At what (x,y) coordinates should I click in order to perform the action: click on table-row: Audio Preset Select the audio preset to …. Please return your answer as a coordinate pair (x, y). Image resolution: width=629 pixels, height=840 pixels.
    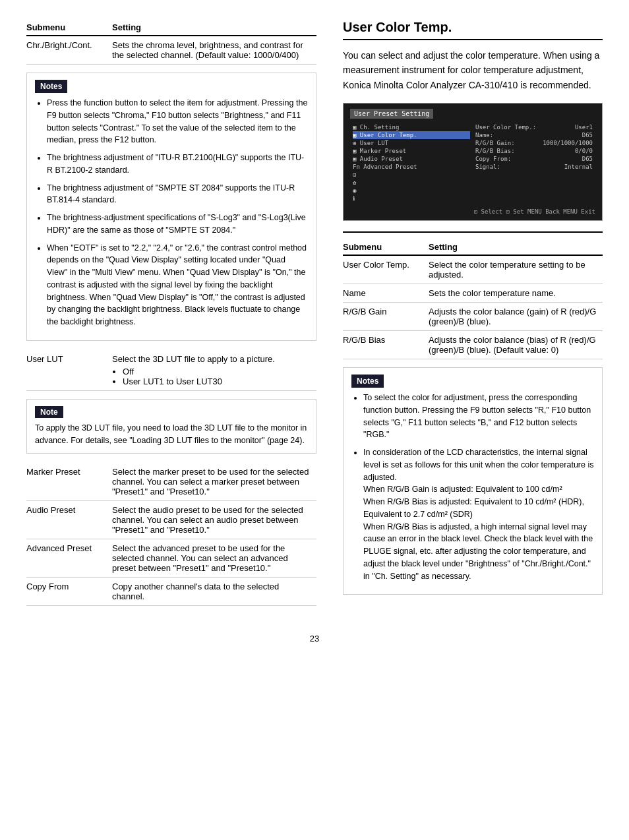
    Looking at the image, I should click on (171, 520).